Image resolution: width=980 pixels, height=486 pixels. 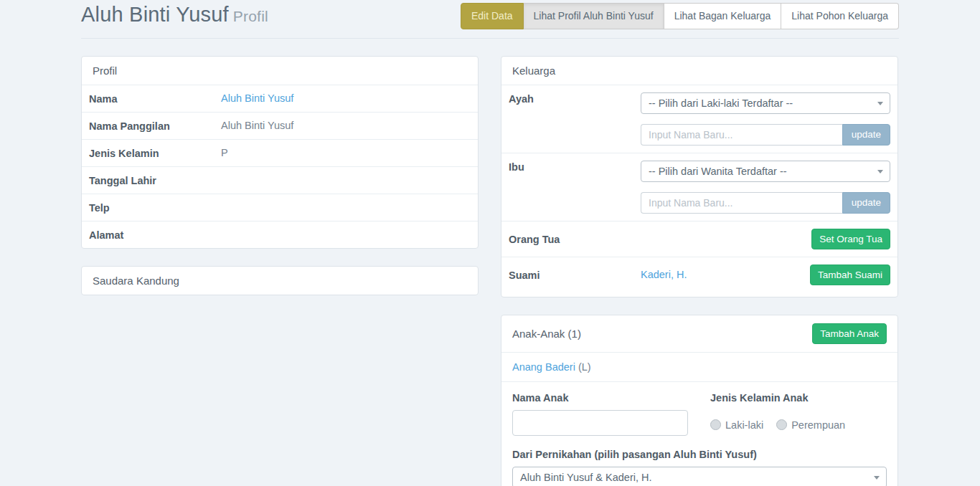 What do you see at coordinates (745, 425) in the screenshot?
I see `laki-laki-radio-label: Laki-laki` at bounding box center [745, 425].